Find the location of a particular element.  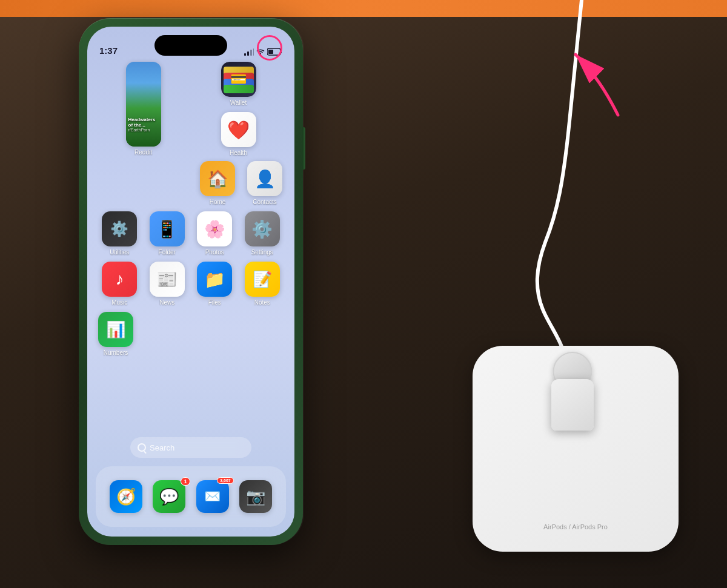

files-icon: 📁 is located at coordinates (214, 279).